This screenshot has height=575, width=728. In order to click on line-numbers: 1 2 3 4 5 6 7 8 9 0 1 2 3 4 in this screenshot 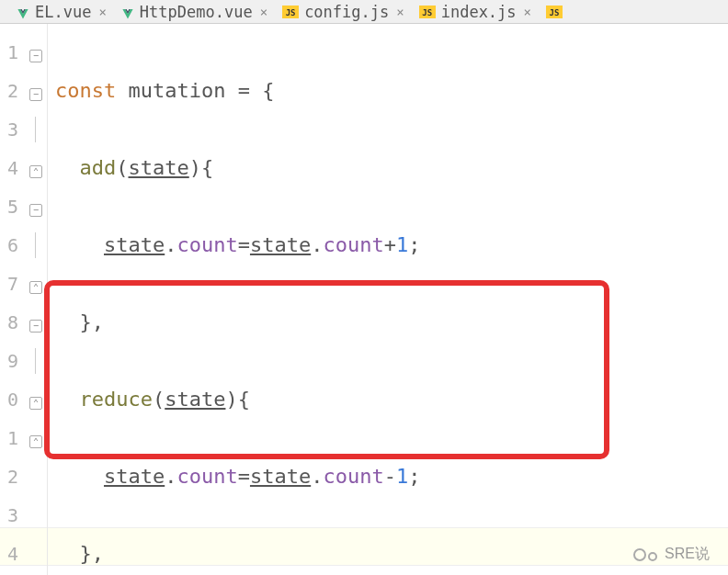, I will do `click(13, 299)`.